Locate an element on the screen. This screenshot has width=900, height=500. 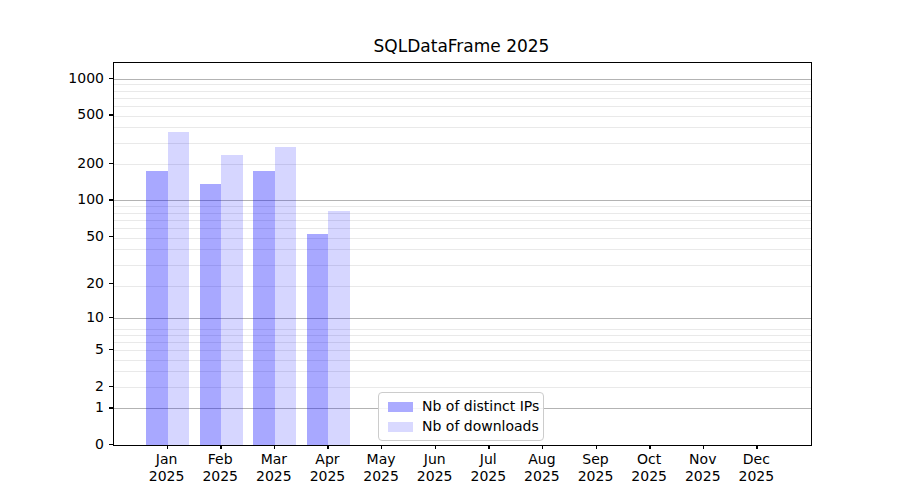
x-tick-jul is located at coordinates (488, 447).